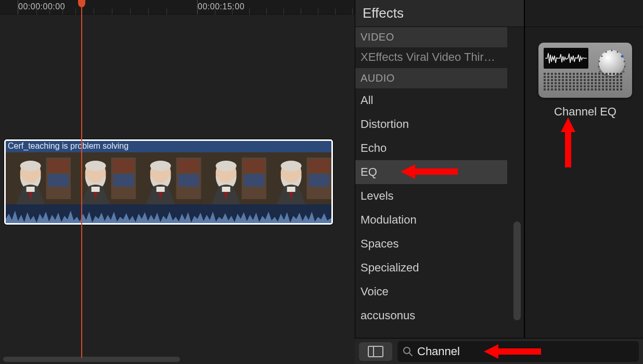 The height and width of the screenshot is (364, 643). I want to click on effects-section-header: AUDIO, so click(431, 78).